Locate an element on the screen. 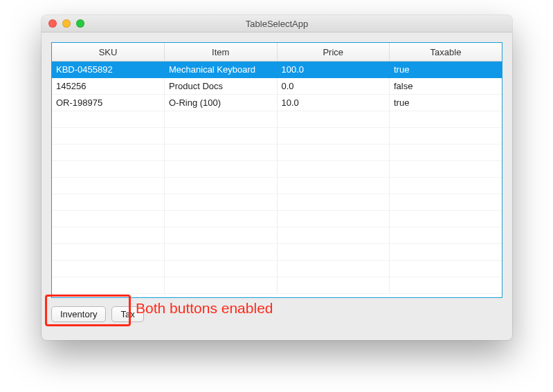 This screenshot has width=553, height=392. table-row: OR-198975O-Ring (100)10.0true is located at coordinates (277, 103).